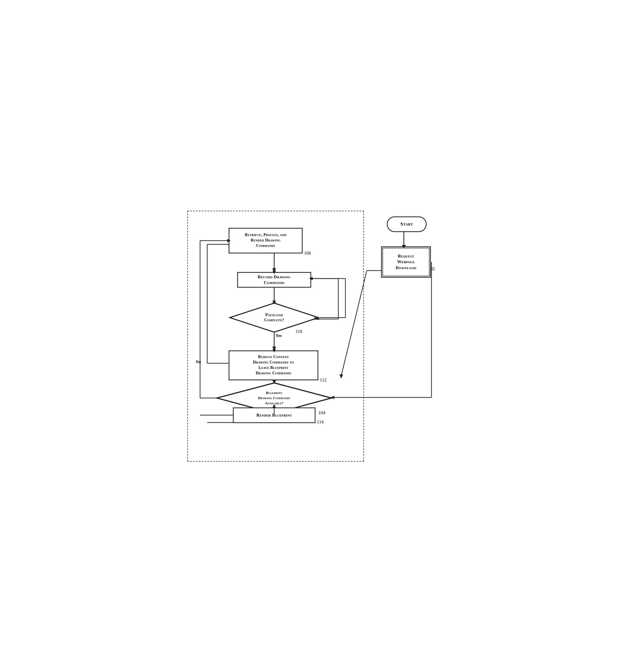 This screenshot has height=672, width=631. I want to click on blueprint-diamond-text: BlueprintDrawing CommandsAvailable?, so click(274, 398).